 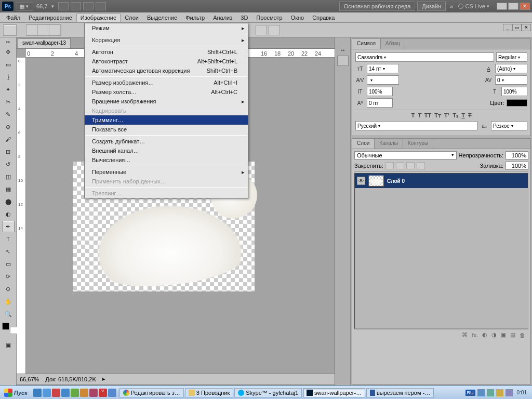 I want to click on minimize-button: _, so click(x=502, y=6).